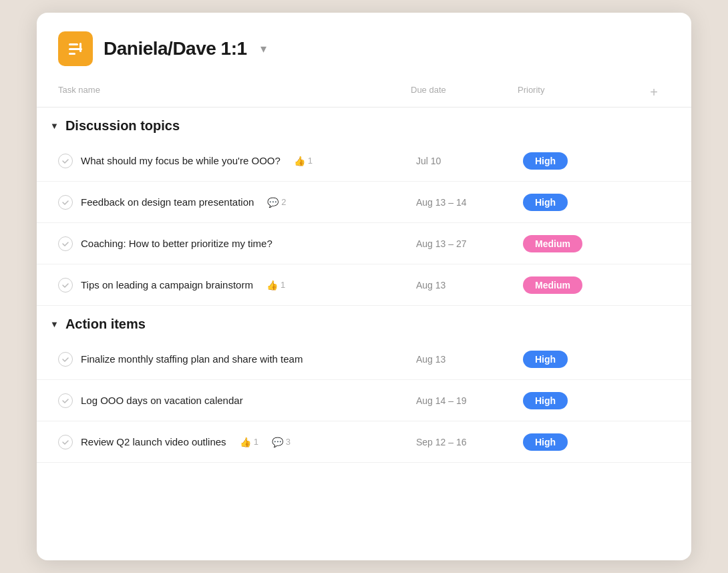 This screenshot has width=728, height=573. Describe the element at coordinates (234, 202) in the screenshot. I see `task-name-cell: Feedback on design team presentation 💬 2` at that location.